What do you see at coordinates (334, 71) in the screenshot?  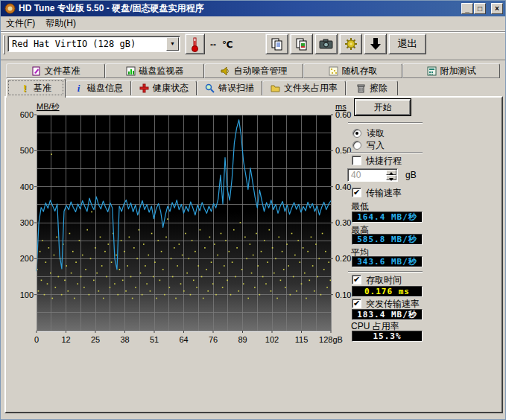 I see `random-access-icon` at bounding box center [334, 71].